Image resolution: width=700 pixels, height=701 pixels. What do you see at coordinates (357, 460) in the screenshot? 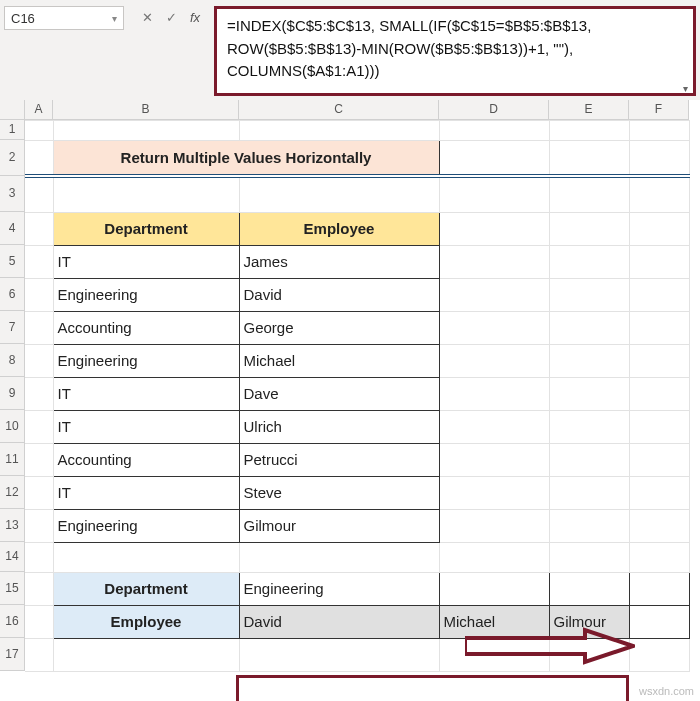
I see `table-row: AccountingPetrucci` at bounding box center [357, 460].